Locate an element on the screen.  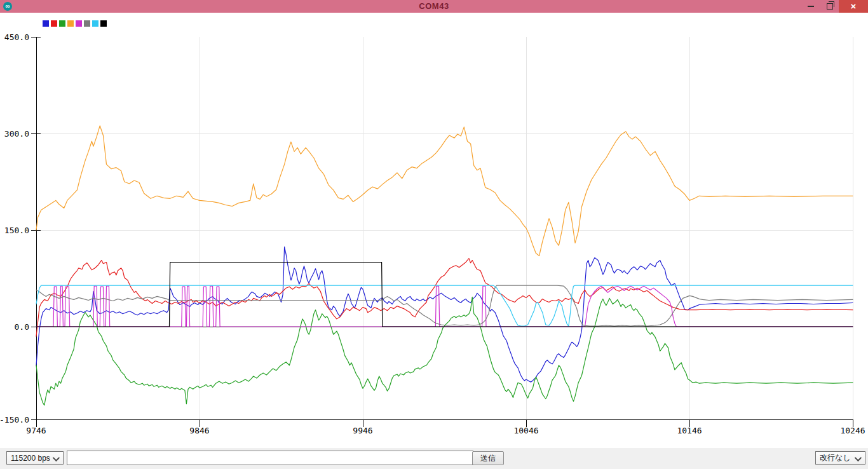
y-tick-label: -150.0 is located at coordinates (15, 419).